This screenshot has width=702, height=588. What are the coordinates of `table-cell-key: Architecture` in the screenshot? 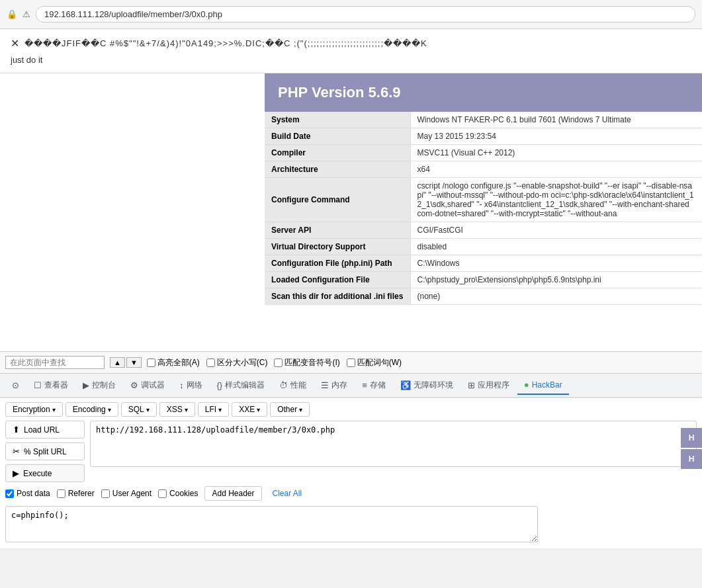 It's located at (337, 169).